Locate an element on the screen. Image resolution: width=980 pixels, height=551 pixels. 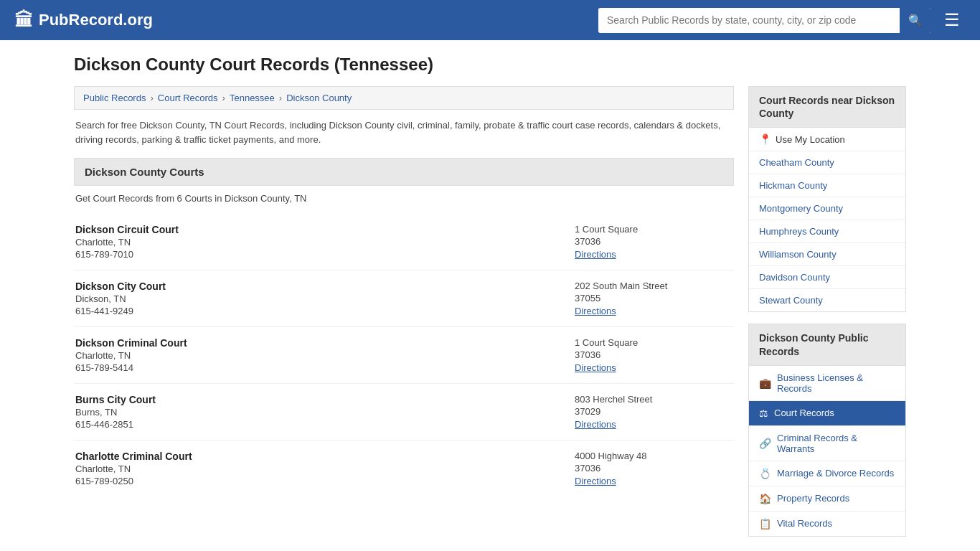
search-input is located at coordinates (749, 20).